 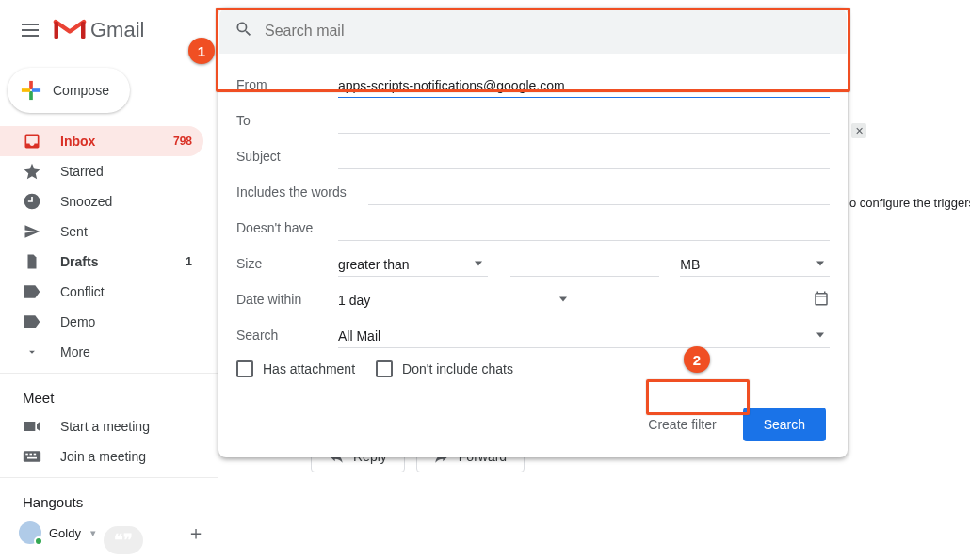 What do you see at coordinates (287, 299) in the screenshot?
I see `date-within-label: Date within` at bounding box center [287, 299].